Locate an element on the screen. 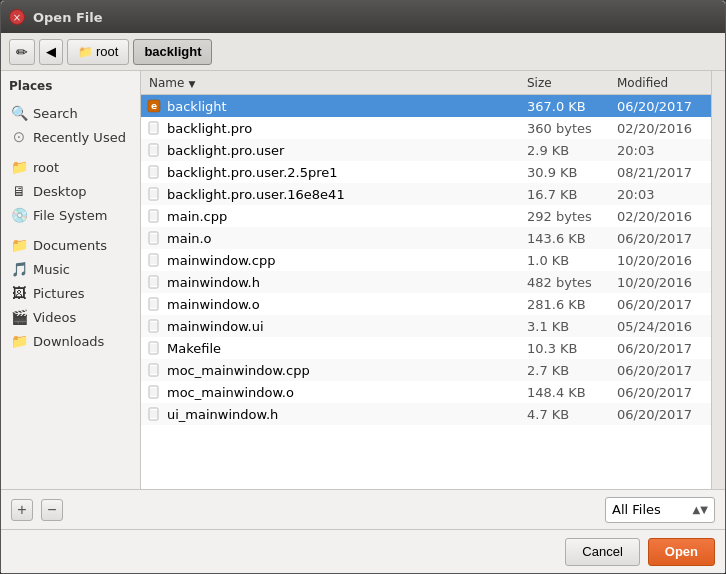 Image resolution: width=726 pixels, height=574 pixels. file-name: backlight.pro is located at coordinates (347, 128).